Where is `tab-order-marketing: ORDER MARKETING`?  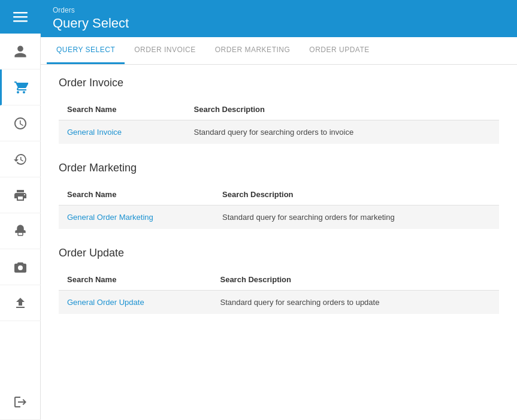 tab-order-marketing: ORDER MARKETING is located at coordinates (253, 50).